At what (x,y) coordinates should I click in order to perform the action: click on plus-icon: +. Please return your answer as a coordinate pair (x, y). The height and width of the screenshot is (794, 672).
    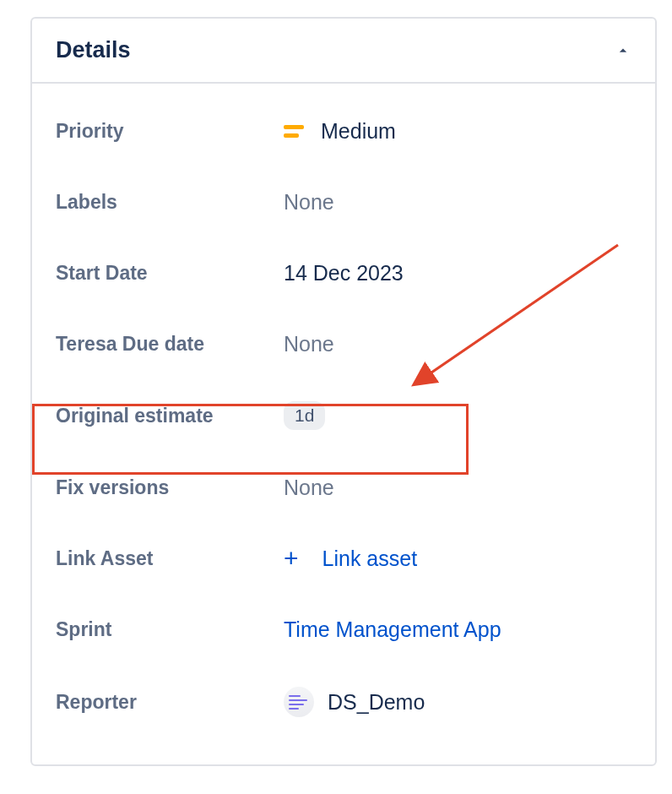
    Looking at the image, I should click on (291, 558).